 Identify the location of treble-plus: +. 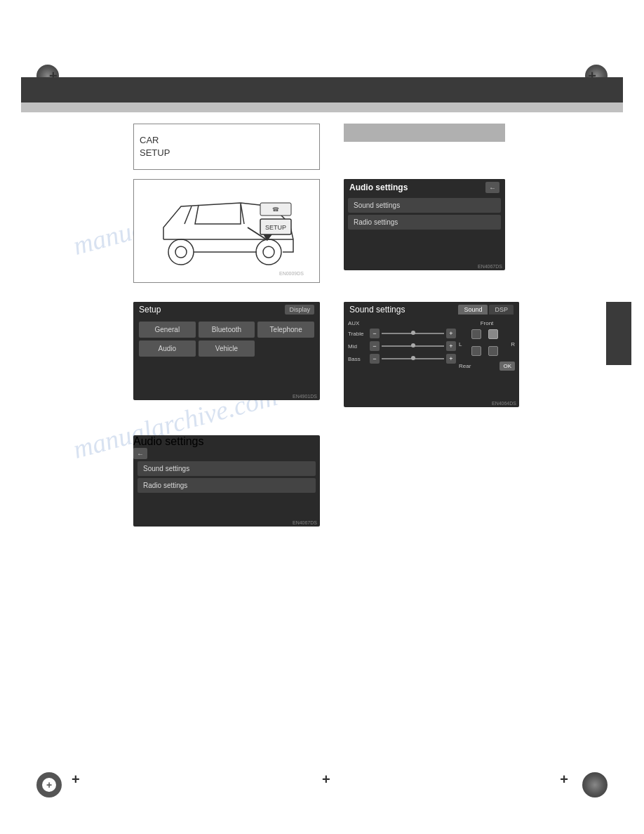
(451, 333).